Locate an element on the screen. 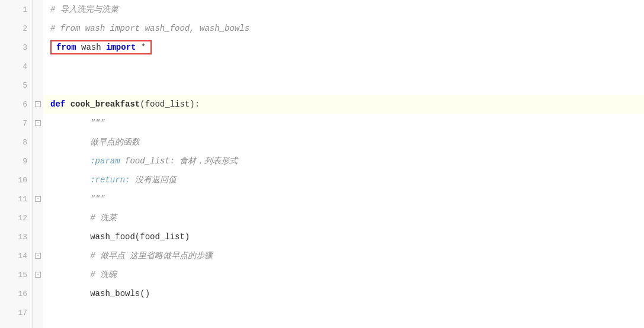  line-number-10: 10 is located at coordinates (21, 180).